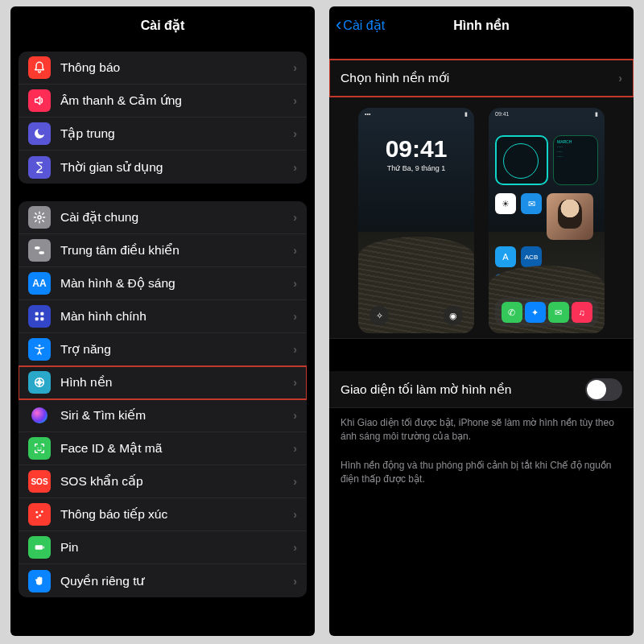 This screenshot has height=644, width=644. What do you see at coordinates (39, 68) in the screenshot?
I see `bell-icon` at bounding box center [39, 68].